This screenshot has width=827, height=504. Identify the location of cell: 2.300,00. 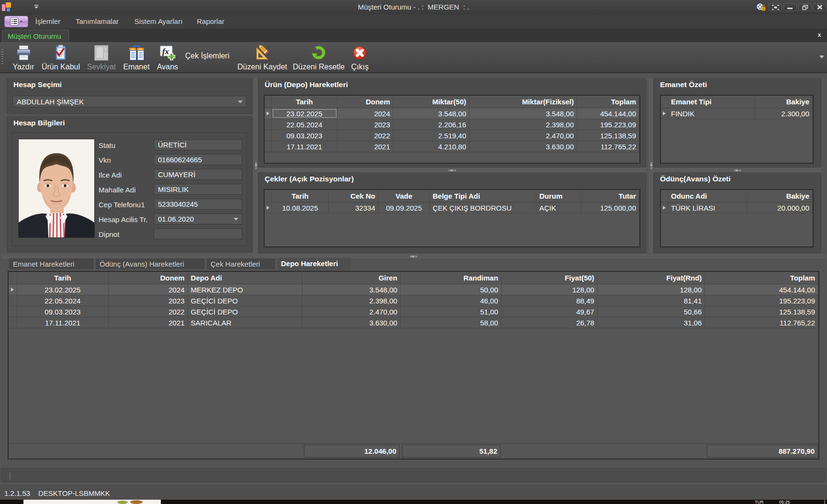
(784, 113).